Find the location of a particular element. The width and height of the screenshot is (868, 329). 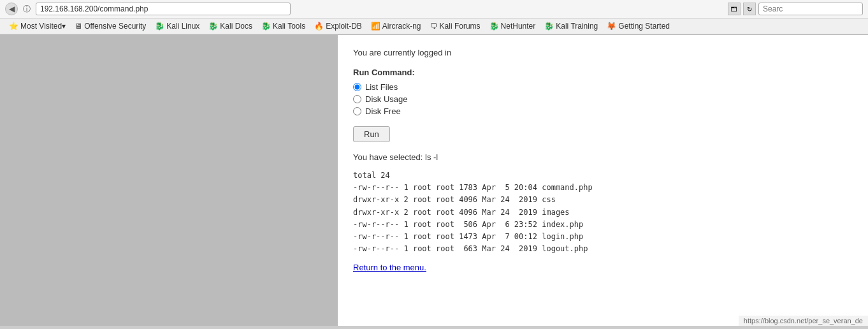

radio-list-files: List Files is located at coordinates (603, 87).